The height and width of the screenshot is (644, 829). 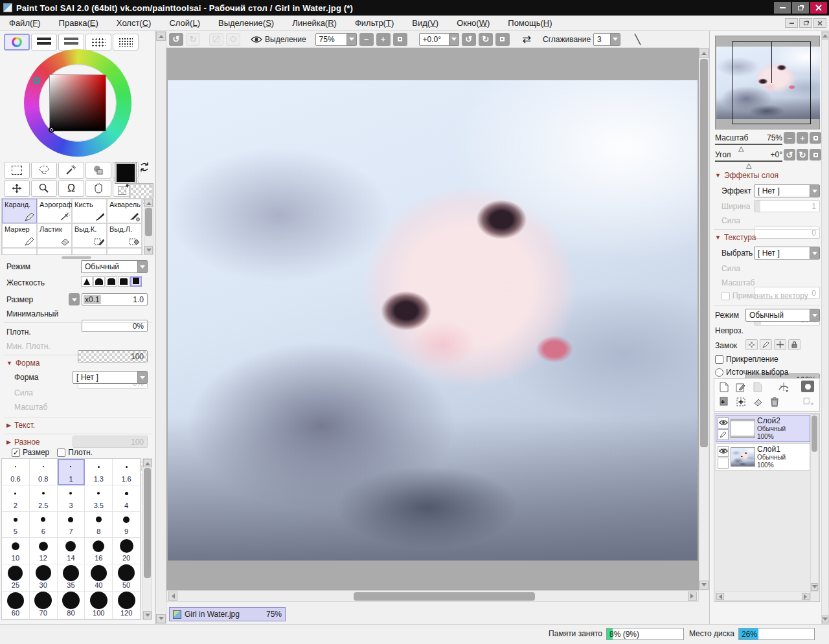 What do you see at coordinates (367, 39) in the screenshot?
I see `zoom-out-button: −` at bounding box center [367, 39].